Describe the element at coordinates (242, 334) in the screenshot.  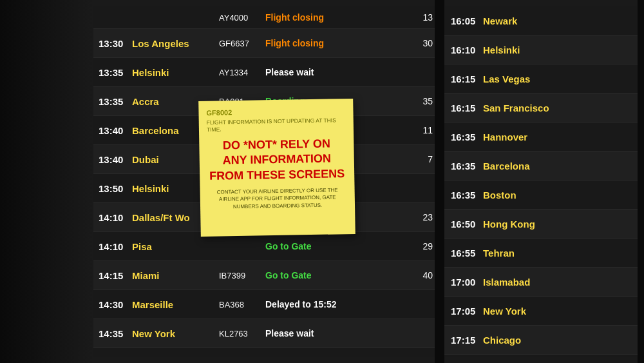
I see `flight-number: KL2763` at that location.